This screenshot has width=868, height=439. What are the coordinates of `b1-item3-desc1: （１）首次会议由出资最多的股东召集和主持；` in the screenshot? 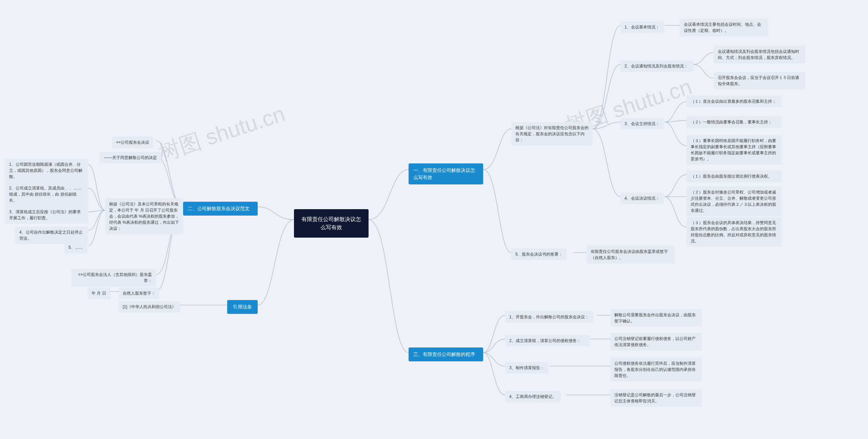 It's located at (734, 101).